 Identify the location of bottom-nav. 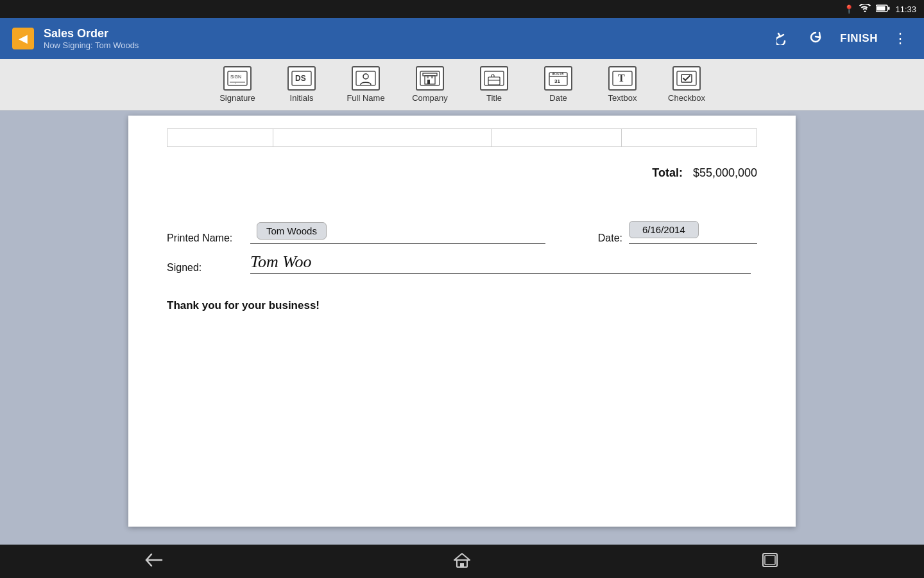
(462, 561).